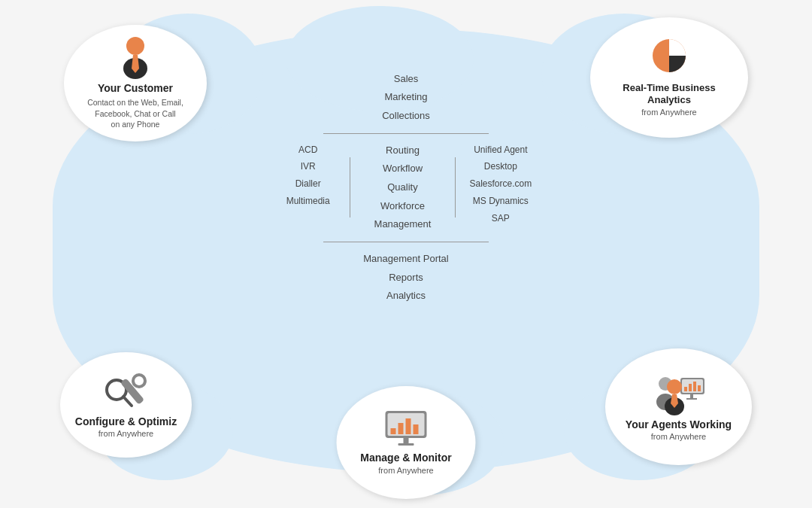  Describe the element at coordinates (126, 405) in the screenshot. I see `node-configure: Configure & Optimiz from Anywhere` at that location.